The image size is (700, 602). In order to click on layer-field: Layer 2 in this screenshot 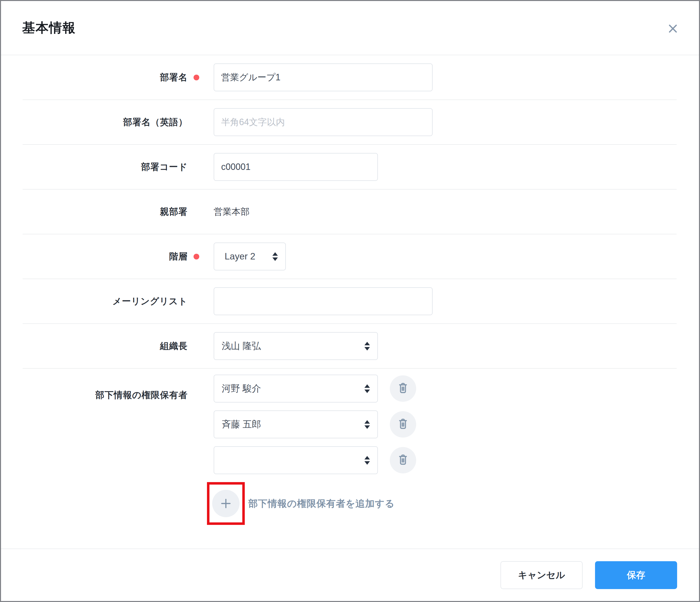, I will do `click(250, 256)`.